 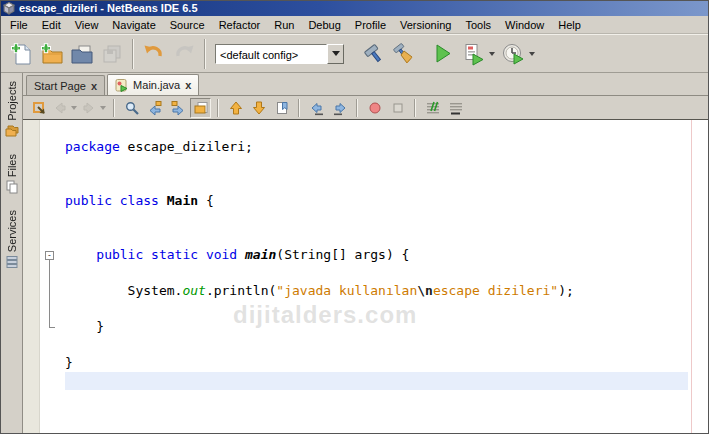 What do you see at coordinates (200, 108) in the screenshot?
I see `toggle-highlight-search-button` at bounding box center [200, 108].